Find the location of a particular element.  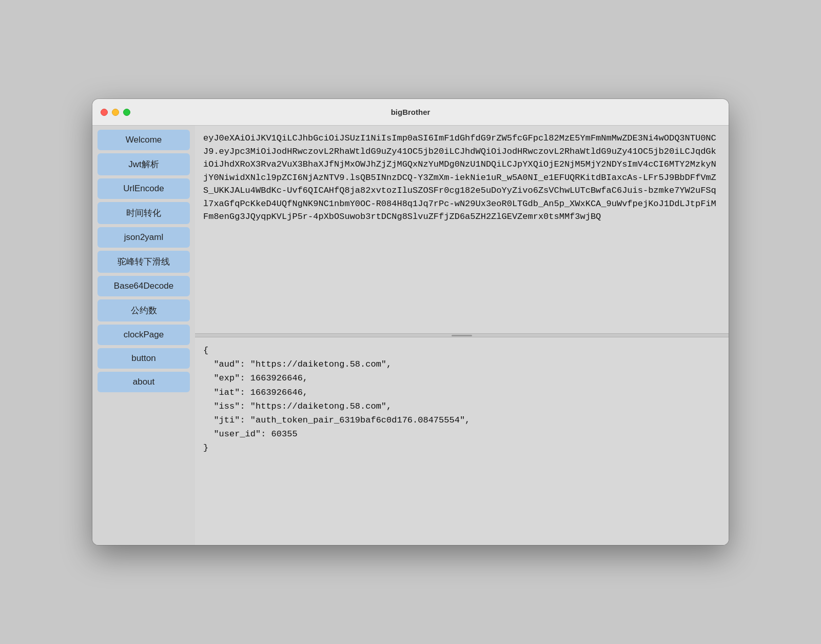

sidebar-item-clockpage: clockPage is located at coordinates (144, 335).